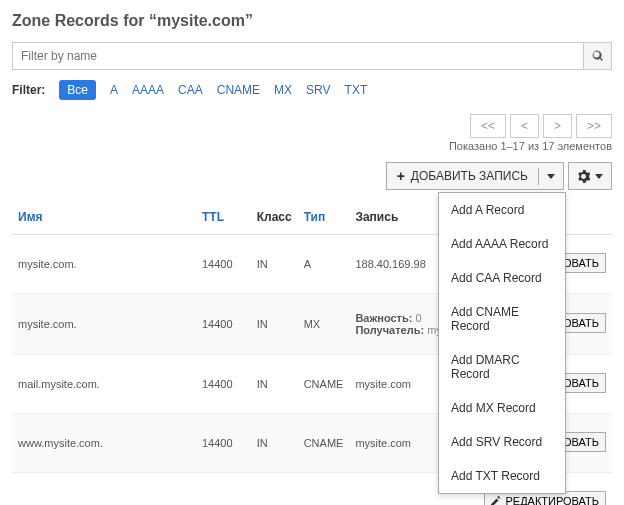 The width and height of the screenshot is (624, 505). Describe the element at coordinates (590, 176) in the screenshot. I see `settings-button` at that location.